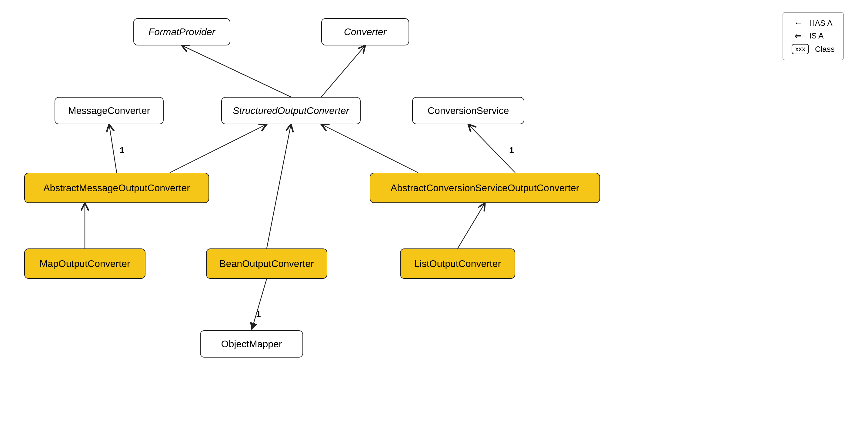  What do you see at coordinates (825, 49) in the screenshot?
I see `class-label: Class` at bounding box center [825, 49].